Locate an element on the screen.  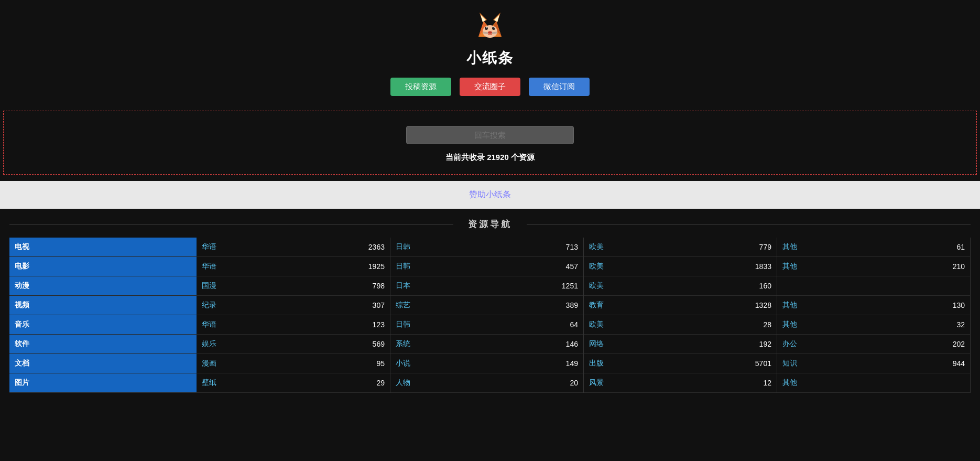
subcategory-cell: 小说 is located at coordinates (444, 364).